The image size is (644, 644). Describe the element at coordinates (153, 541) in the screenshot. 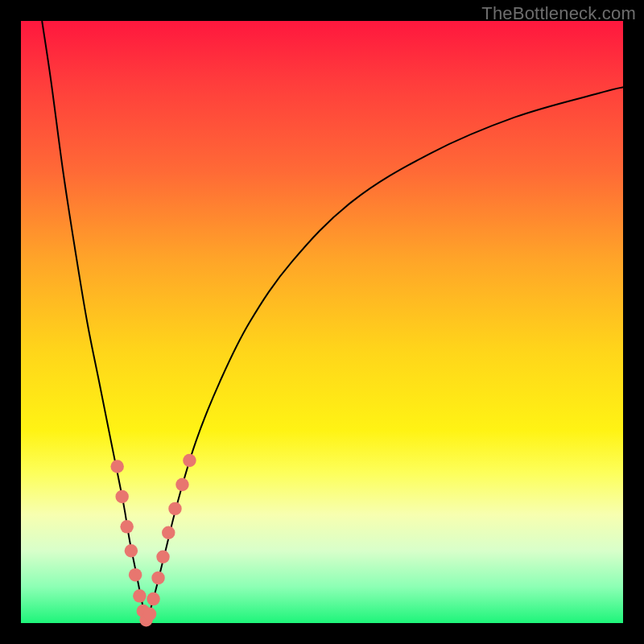

I see `marker-group` at that location.